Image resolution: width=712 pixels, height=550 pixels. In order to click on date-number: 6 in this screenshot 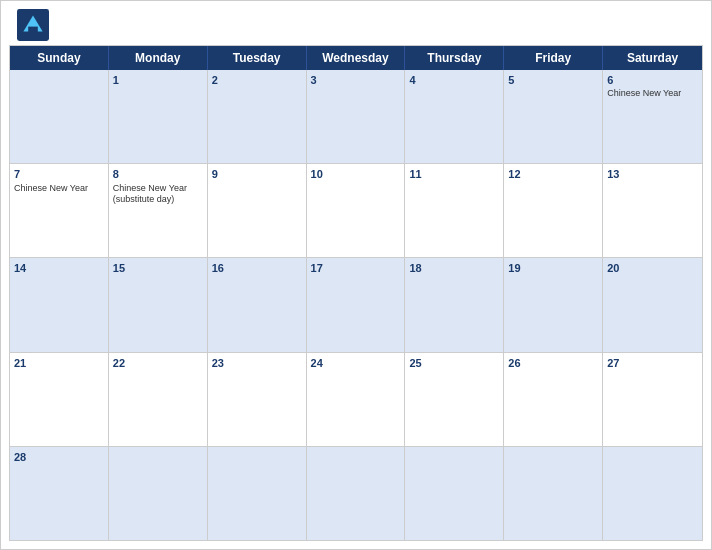, I will do `click(652, 80)`.